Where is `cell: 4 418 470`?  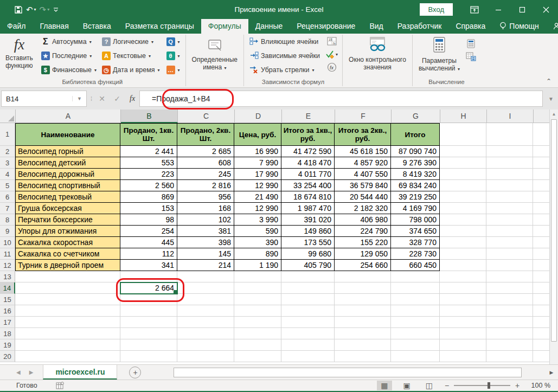
cell: 4 418 470 is located at coordinates (308, 163).